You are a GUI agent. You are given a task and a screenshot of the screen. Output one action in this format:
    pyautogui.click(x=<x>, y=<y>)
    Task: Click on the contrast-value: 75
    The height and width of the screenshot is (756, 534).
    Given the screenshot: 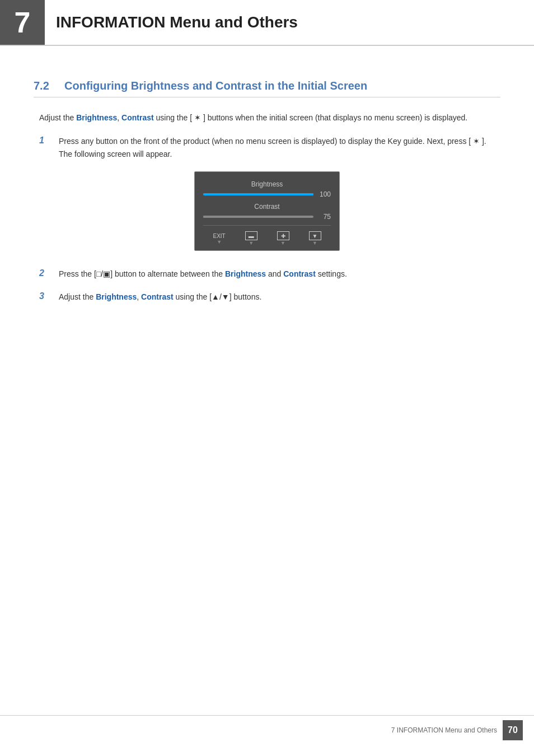 What is the action you would take?
    pyautogui.click(x=324, y=217)
    